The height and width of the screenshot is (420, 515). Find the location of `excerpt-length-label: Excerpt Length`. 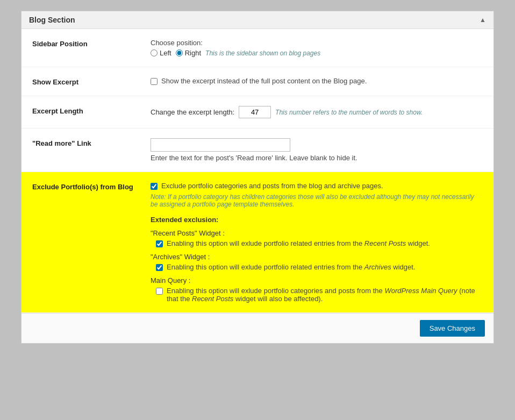

excerpt-length-label: Excerpt Length is located at coordinates (91, 111).